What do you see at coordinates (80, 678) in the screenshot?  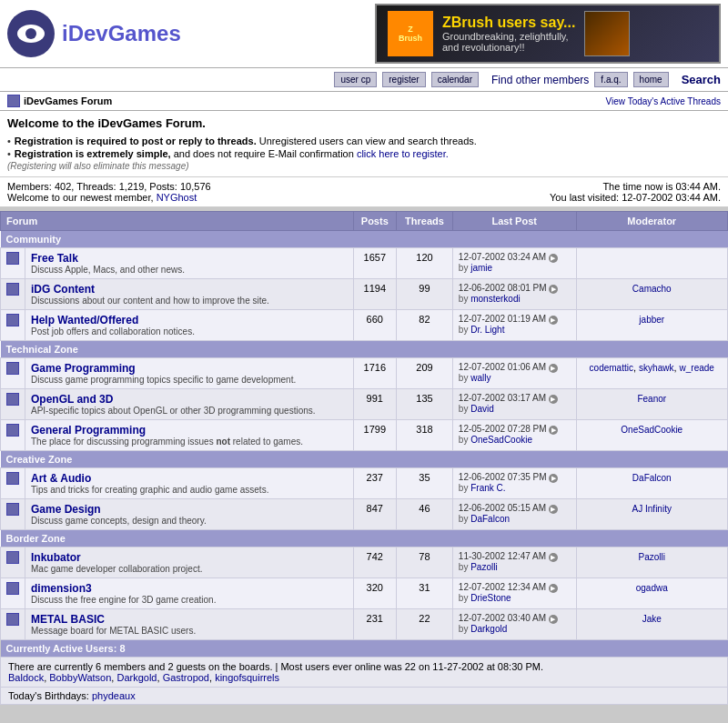 I see `active-user-link: BobbyWatson` at bounding box center [80, 678].